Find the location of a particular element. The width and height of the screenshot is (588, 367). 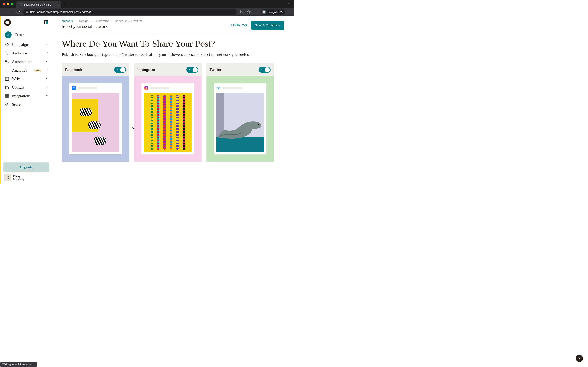

sidebar-item-automations: Automations is located at coordinates (26, 62).